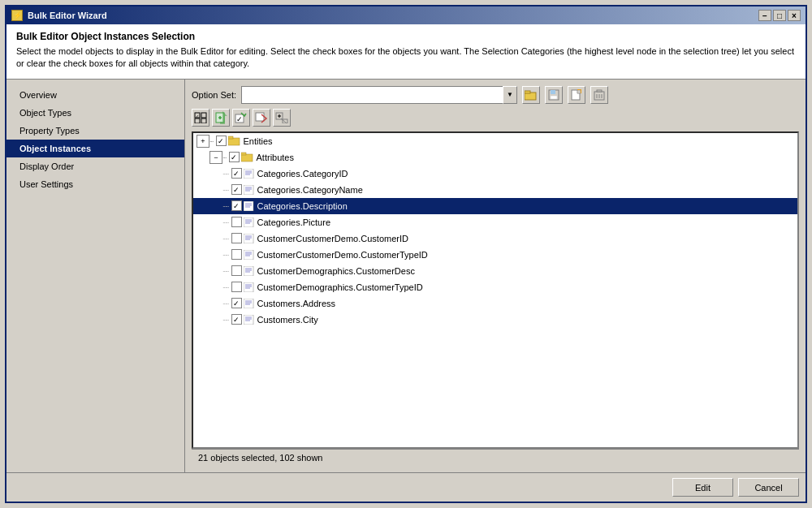  I want to click on save-button, so click(554, 95).